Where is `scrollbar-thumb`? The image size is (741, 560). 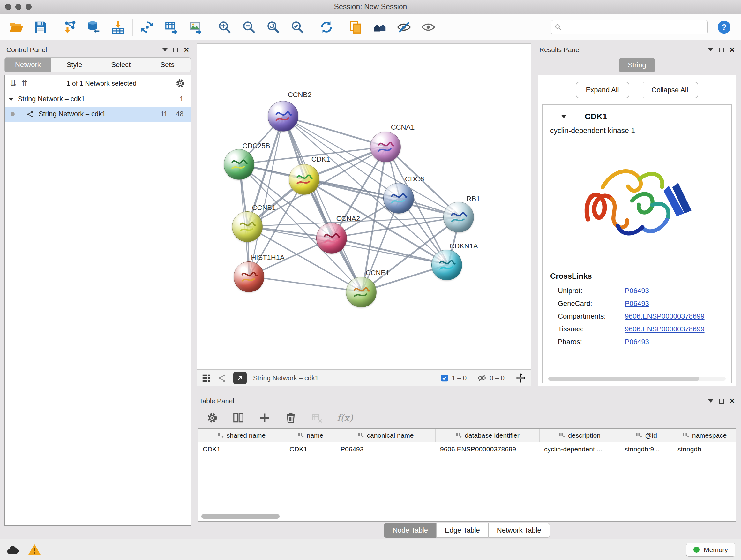 scrollbar-thumb is located at coordinates (241, 516).